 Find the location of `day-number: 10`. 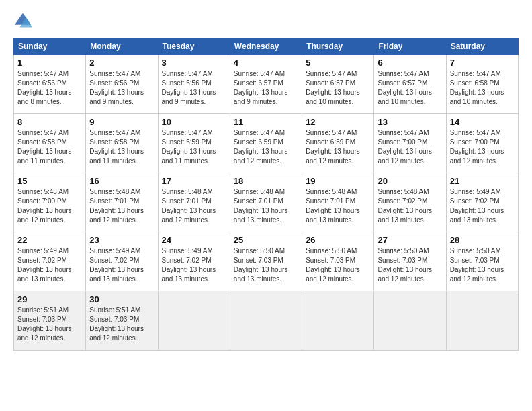

day-number: 10 is located at coordinates (194, 122).